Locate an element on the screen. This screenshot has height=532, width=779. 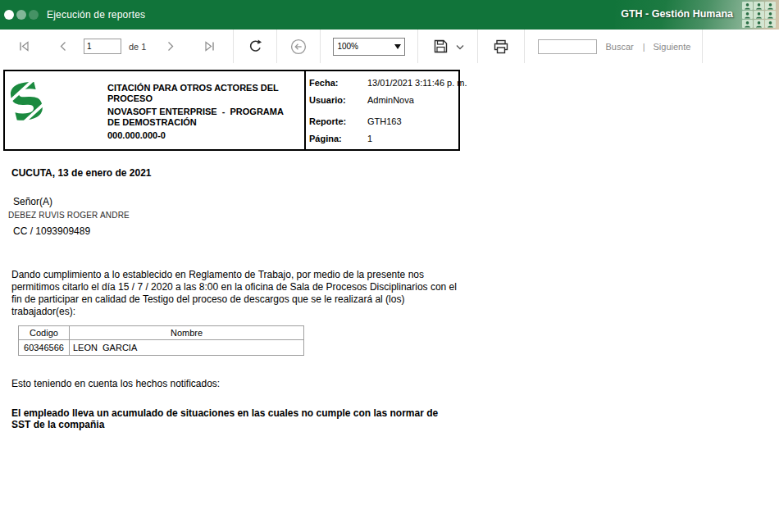
zoom-value: 100% is located at coordinates (348, 46).